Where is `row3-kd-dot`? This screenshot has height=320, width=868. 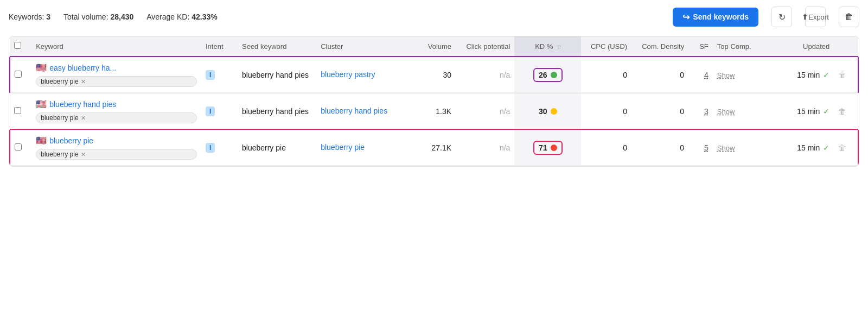
row3-kd-dot is located at coordinates (554, 148).